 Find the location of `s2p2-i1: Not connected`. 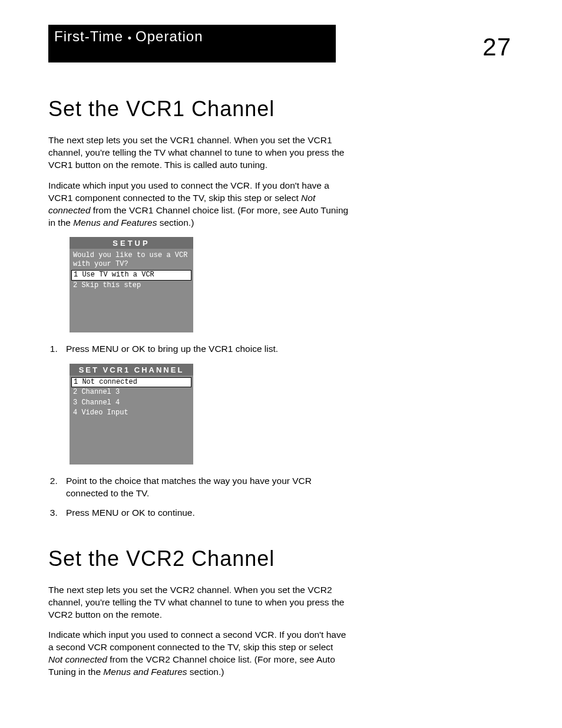

s2p2-i1: Not connected is located at coordinates (78, 659).